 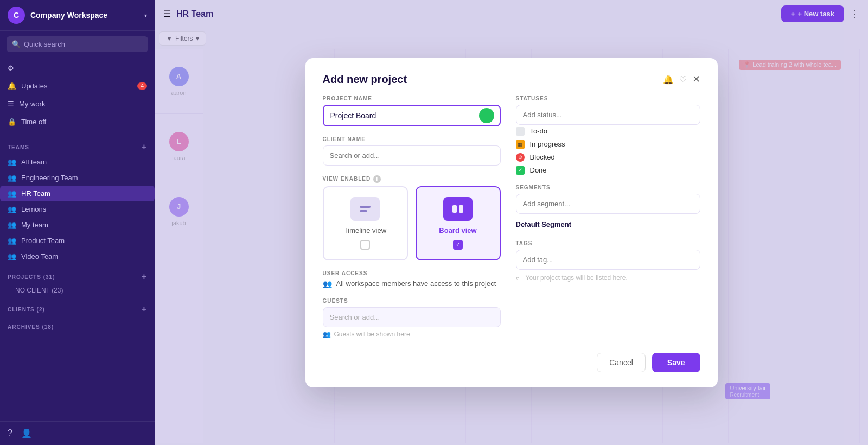 What do you see at coordinates (77, 68) in the screenshot?
I see `sidebar-nav-settings: ⚙` at bounding box center [77, 68].